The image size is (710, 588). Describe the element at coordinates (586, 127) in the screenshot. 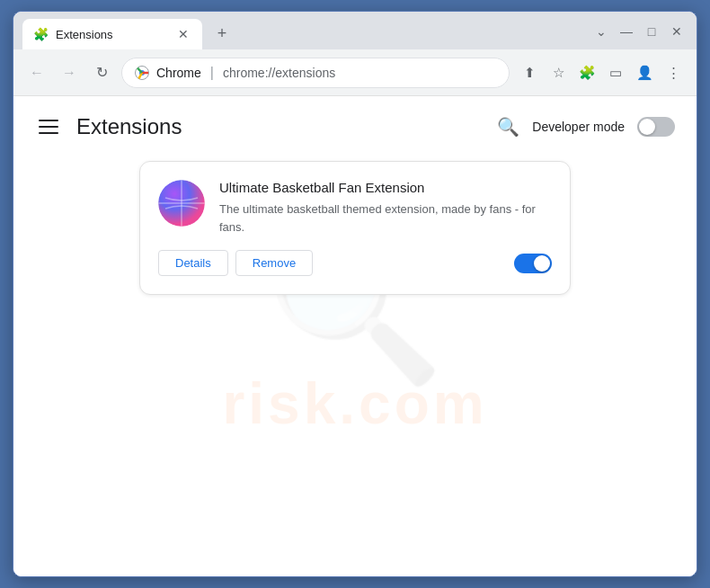

I see `header-right: 🔍 Developer mode` at that location.